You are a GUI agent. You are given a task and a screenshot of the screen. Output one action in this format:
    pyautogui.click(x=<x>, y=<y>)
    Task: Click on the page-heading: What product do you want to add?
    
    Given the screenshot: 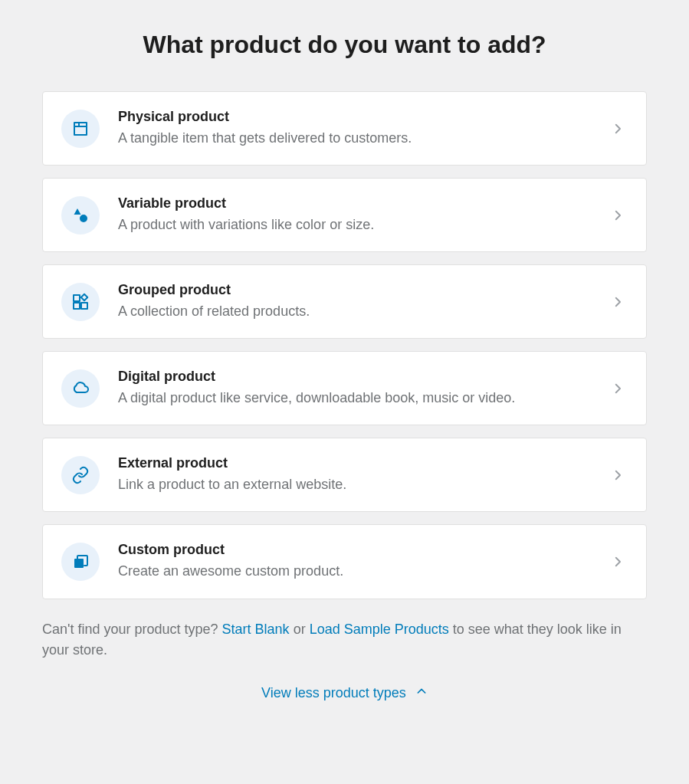 What is the action you would take?
    pyautogui.click(x=345, y=44)
    